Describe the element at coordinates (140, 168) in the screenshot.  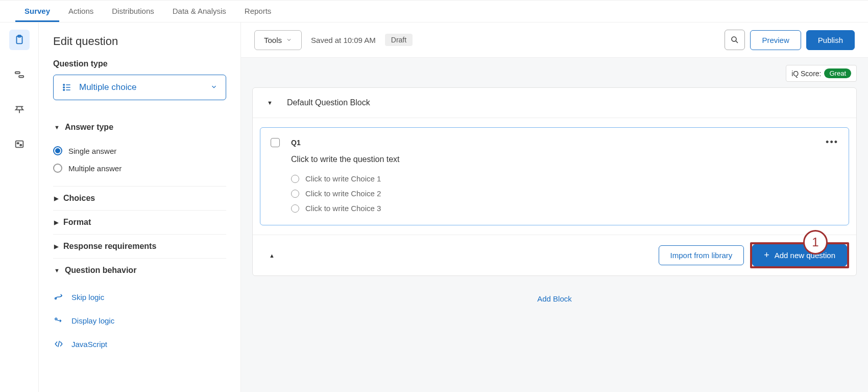
I see `answer-type-multiple: Multiple answer` at that location.